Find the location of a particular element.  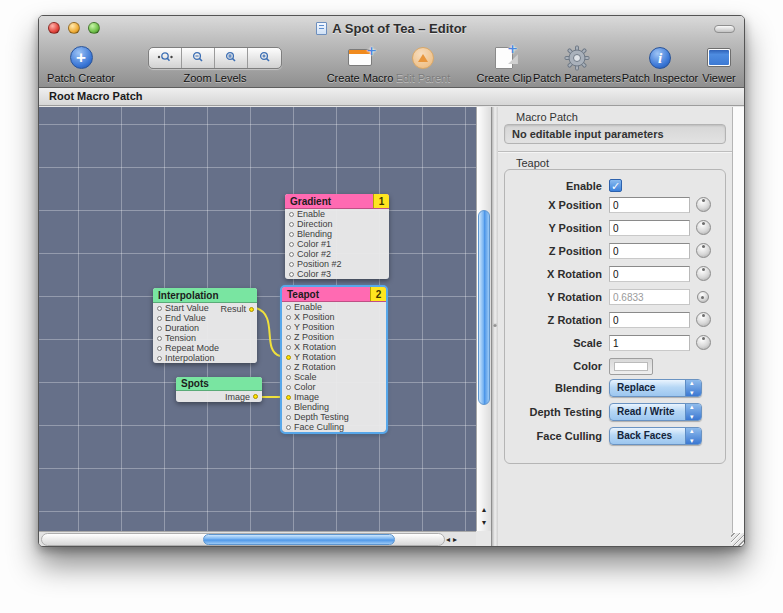

param-row-y-position: Y Position is located at coordinates (622, 229).